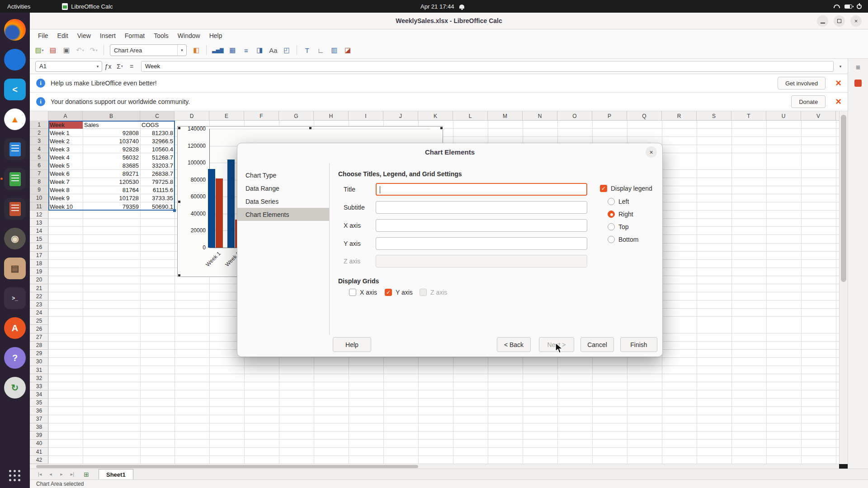 The height and width of the screenshot is (488, 868). Describe the element at coordinates (216, 36) in the screenshot. I see `menu-help: Help` at that location.